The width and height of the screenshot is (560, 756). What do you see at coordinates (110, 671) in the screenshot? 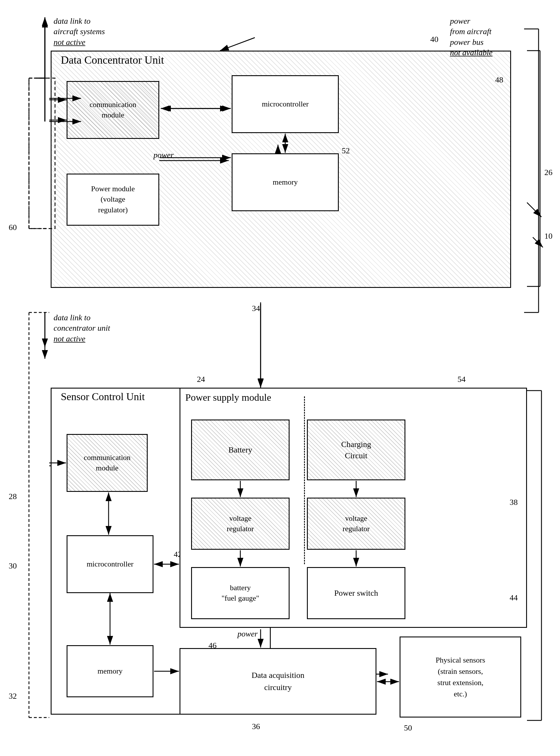
I see `scu-memory-box: memory` at bounding box center [110, 671].